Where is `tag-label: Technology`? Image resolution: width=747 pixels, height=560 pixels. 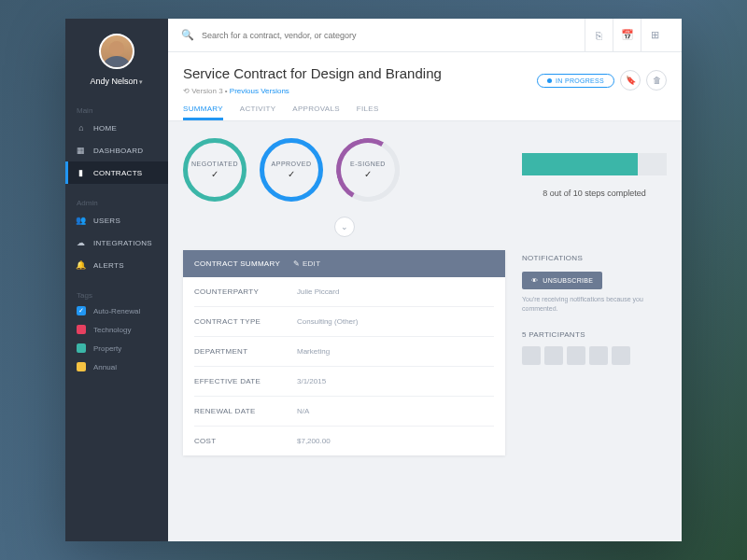 tag-label: Technology is located at coordinates (112, 330).